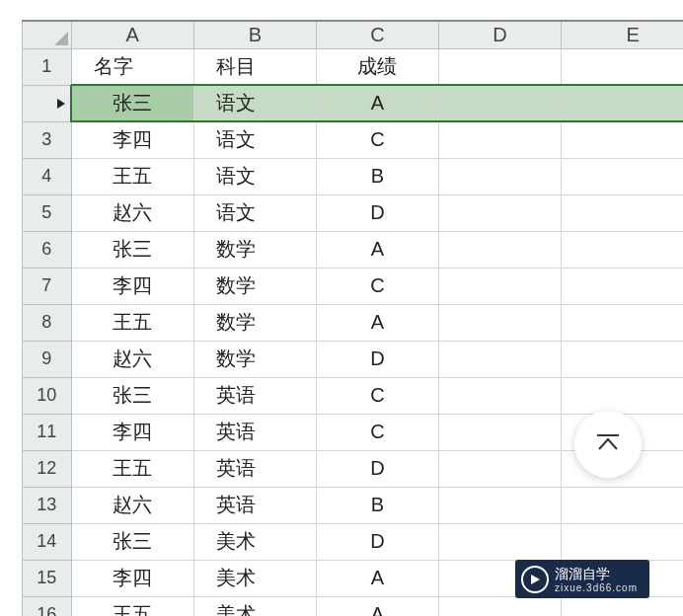 The image size is (683, 616). What do you see at coordinates (377, 67) in the screenshot?
I see `header-cell-score: 成绩` at bounding box center [377, 67].